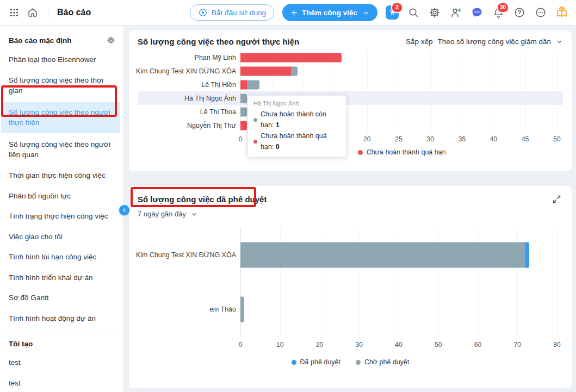  Describe the element at coordinates (62, 60) in the screenshot. I see `sidebar-item: Phân loại theo Eisenhower` at that location.